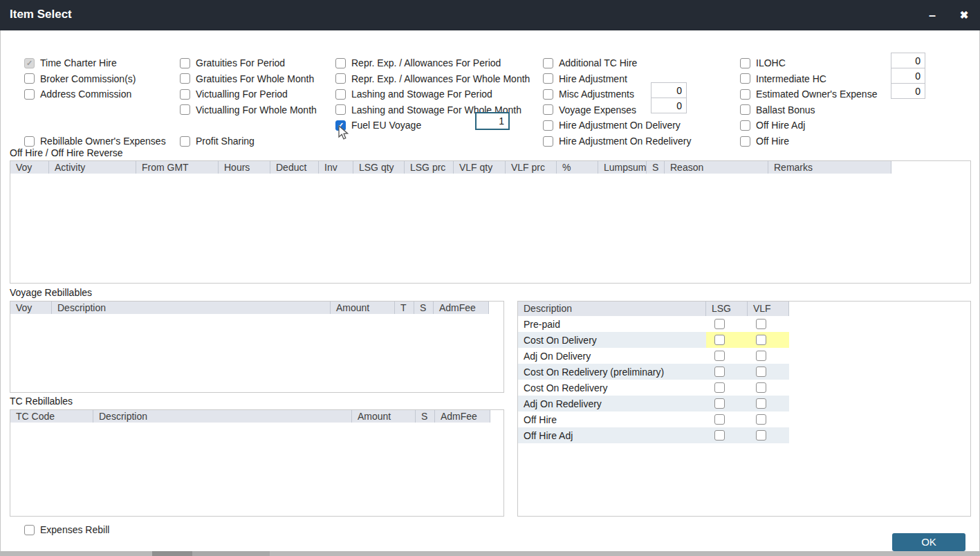 Image resolution: width=980 pixels, height=556 pixels. Describe the element at coordinates (768, 308) in the screenshot. I see `column-header-vlf: VLF` at that location.